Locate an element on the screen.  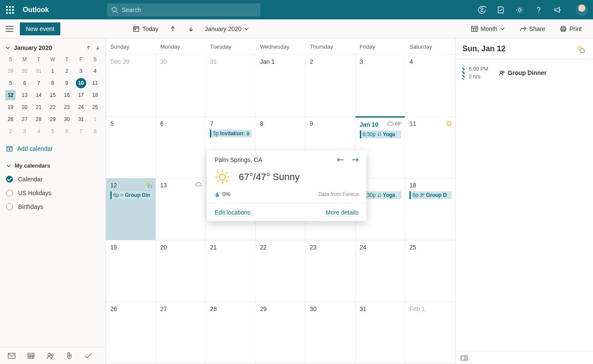
agenda-item: 6:00 PM 2 hrs Group Dinner is located at coordinates (524, 73).